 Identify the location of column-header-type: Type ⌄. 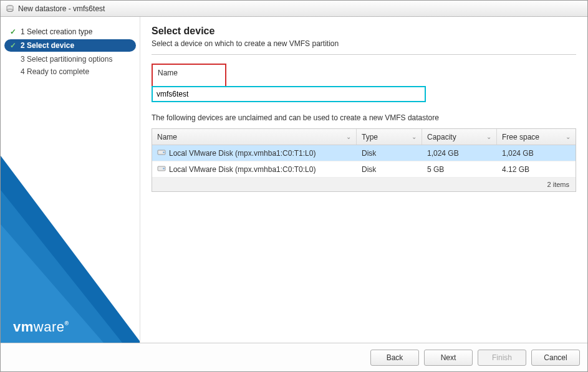
(389, 137).